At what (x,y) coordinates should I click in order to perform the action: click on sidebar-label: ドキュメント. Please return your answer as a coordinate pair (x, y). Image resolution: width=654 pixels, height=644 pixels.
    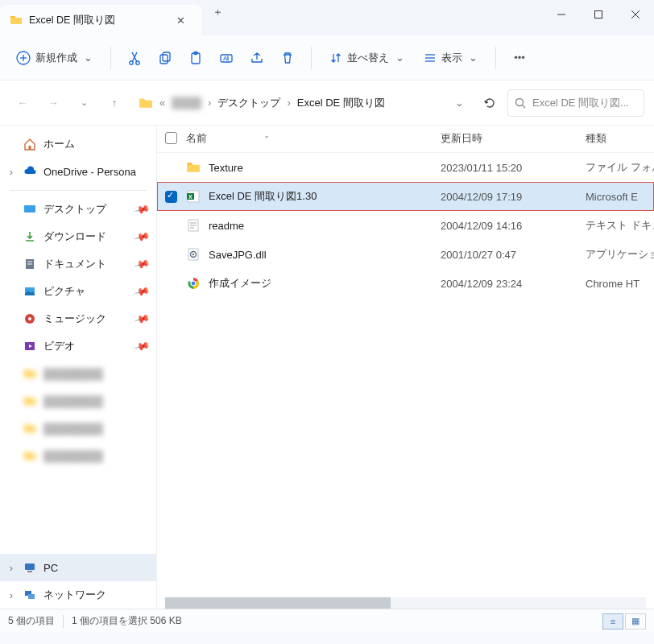
    Looking at the image, I should click on (75, 264).